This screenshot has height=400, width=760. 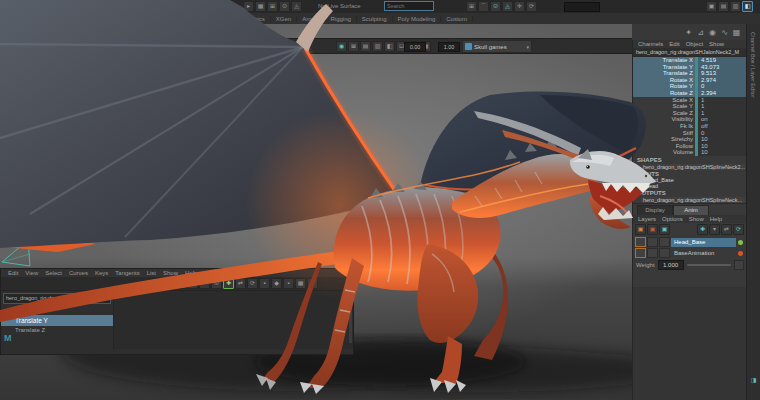 What do you see at coordinates (390, 46) in the screenshot?
I see `panel-toolbar-icon: ◧` at bounding box center [390, 46].